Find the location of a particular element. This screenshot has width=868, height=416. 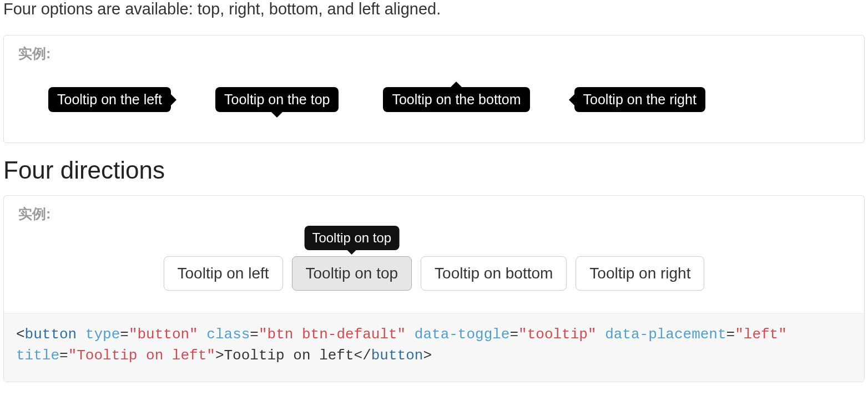

code-attr-title-name: title is located at coordinates (38, 356).